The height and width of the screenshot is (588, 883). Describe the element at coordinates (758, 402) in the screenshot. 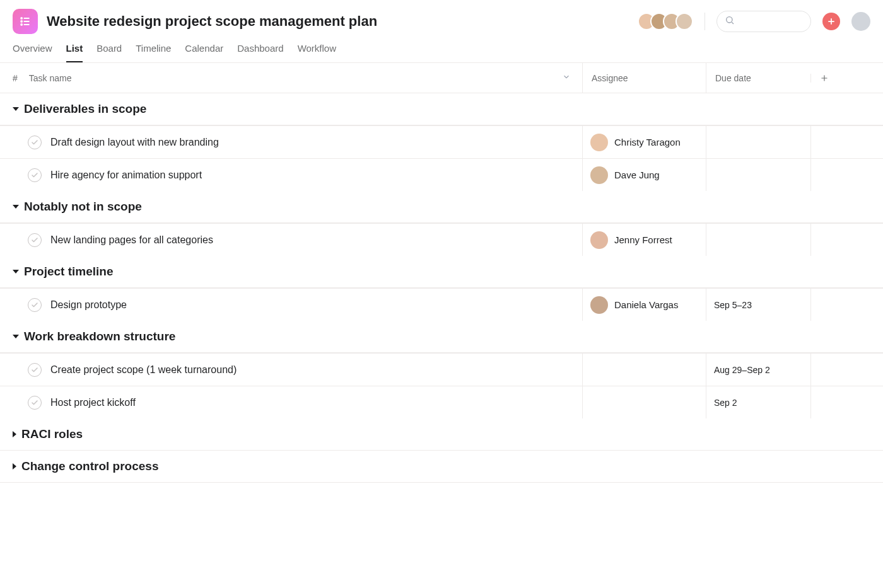

I see `task-due-cell: Sep 2` at that location.